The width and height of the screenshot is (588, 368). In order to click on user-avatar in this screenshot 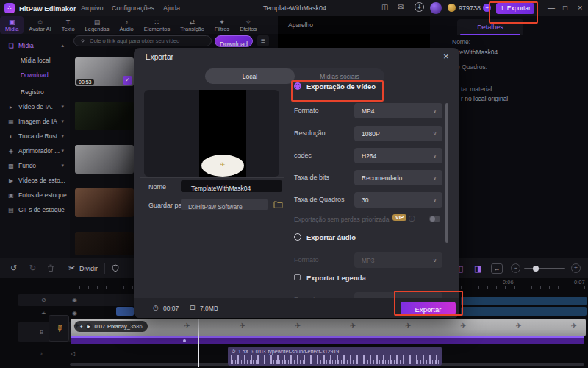, I will do `click(436, 8)`.